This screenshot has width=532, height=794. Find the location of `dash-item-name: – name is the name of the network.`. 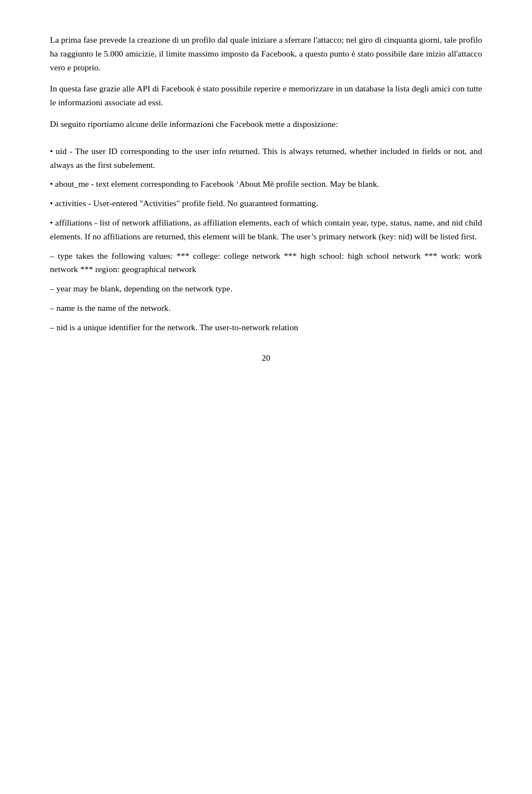

dash-item-name: – name is the name of the network. is located at coordinates (266, 308).